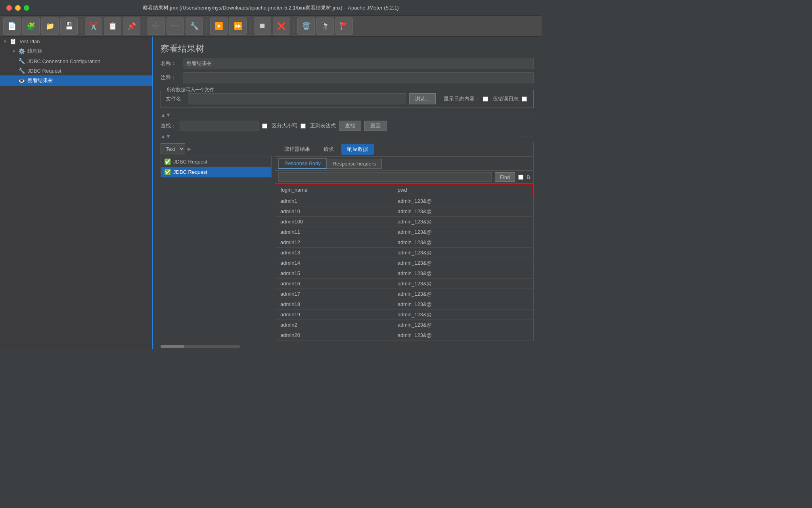 This screenshot has width=812, height=508. Describe the element at coordinates (352, 137) in the screenshot. I see `scroll-handle2: ⋯⋯⋯` at that location.